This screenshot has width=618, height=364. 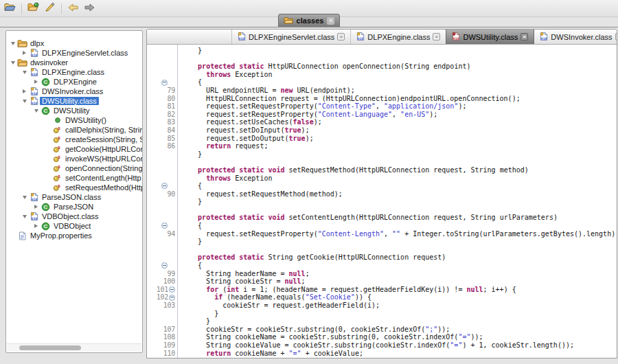 I want to click on gutter: 80, so click(x=161, y=99).